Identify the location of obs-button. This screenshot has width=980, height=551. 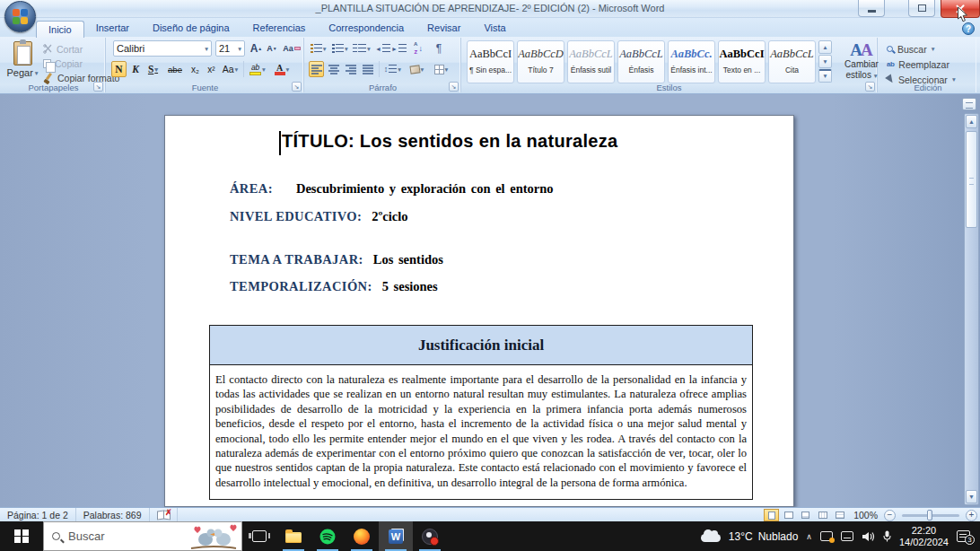
(430, 537).